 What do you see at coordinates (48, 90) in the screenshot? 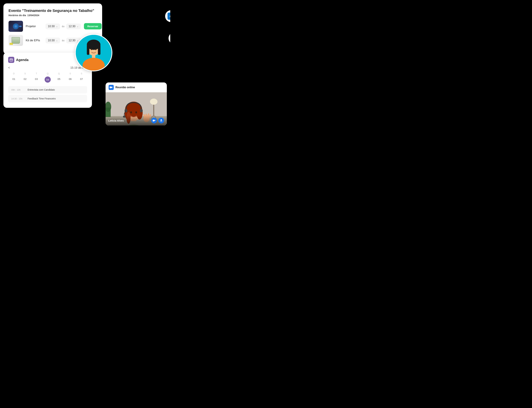
I see `event-item-1: 09h - 10h Entrevista com Candidato` at bounding box center [48, 90].